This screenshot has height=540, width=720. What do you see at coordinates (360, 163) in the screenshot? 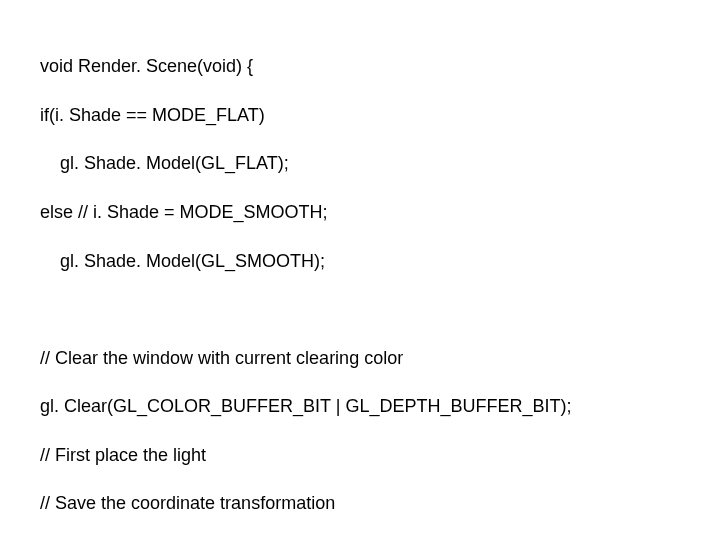
I see `code-line: gl. Shade. Model(GL_FLAT);` at bounding box center [360, 163].